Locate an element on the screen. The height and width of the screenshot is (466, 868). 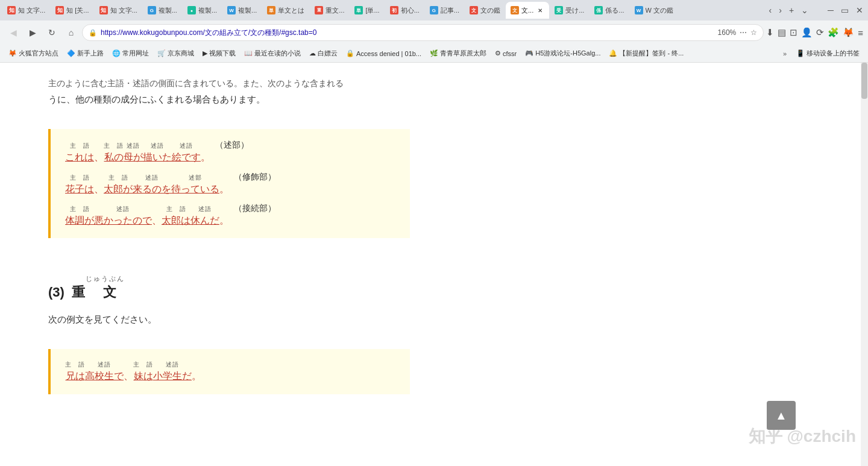
zoom-level: 160% is located at coordinates (727, 33).